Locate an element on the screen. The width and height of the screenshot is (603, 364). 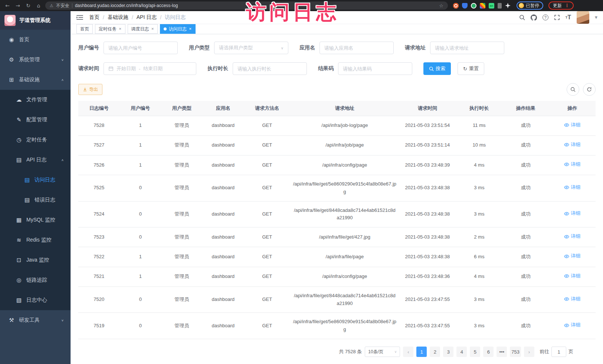
breadcrumb-infrastructure: 基础设施 is located at coordinates (118, 17).